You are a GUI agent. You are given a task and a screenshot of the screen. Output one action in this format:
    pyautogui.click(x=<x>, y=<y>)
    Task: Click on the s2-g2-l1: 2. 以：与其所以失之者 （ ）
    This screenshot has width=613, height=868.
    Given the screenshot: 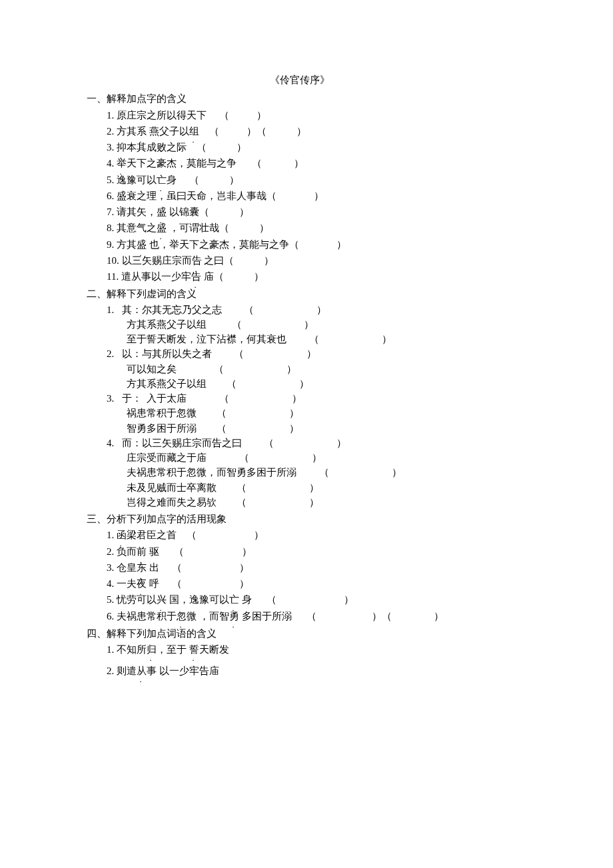 What is the action you would take?
    pyautogui.click(x=350, y=354)
    